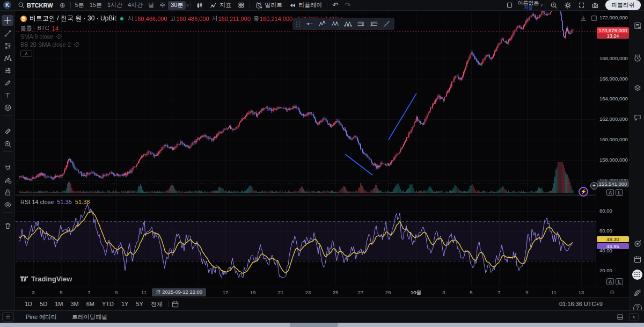 The image size is (644, 327). What do you see at coordinates (8, 192) in the screenshot?
I see `lock-all-button` at bounding box center [8, 192].